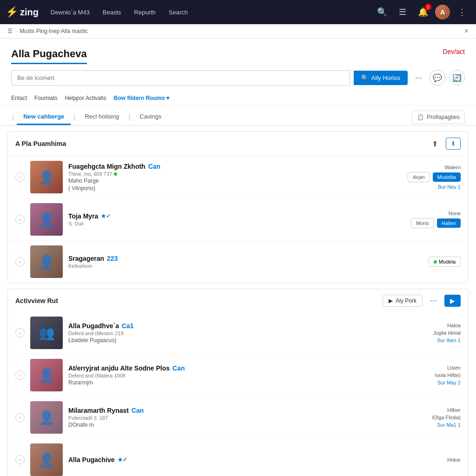 Image resolution: width=476 pixels, height=476 pixels. Describe the element at coordinates (238, 457) in the screenshot. I see `activity-list-item: ○ 👤 Alla Pugachive ★✓ Holoe` at that location.